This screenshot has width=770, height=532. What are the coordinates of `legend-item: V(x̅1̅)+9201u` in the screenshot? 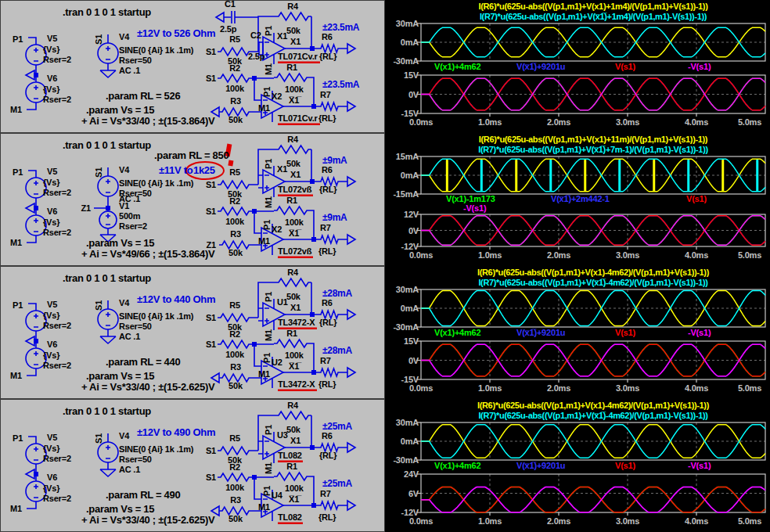 It's located at (541, 66).